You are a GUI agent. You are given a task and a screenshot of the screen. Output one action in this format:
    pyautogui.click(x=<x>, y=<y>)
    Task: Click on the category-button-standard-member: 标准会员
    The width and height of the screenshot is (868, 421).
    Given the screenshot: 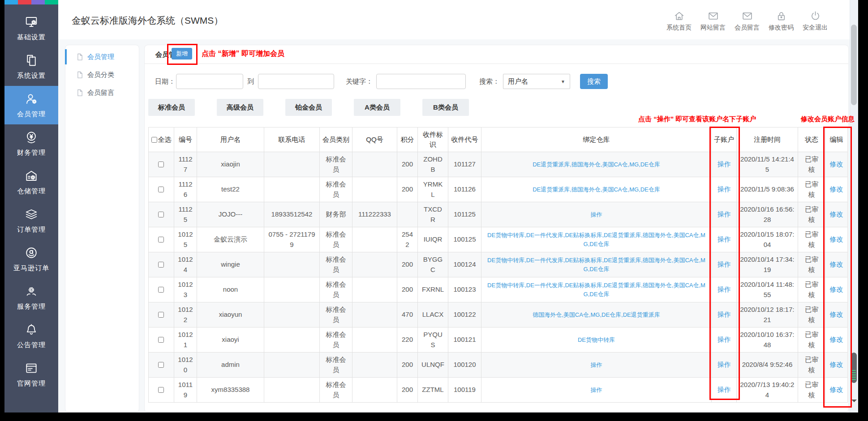 What is the action you would take?
    pyautogui.click(x=172, y=107)
    